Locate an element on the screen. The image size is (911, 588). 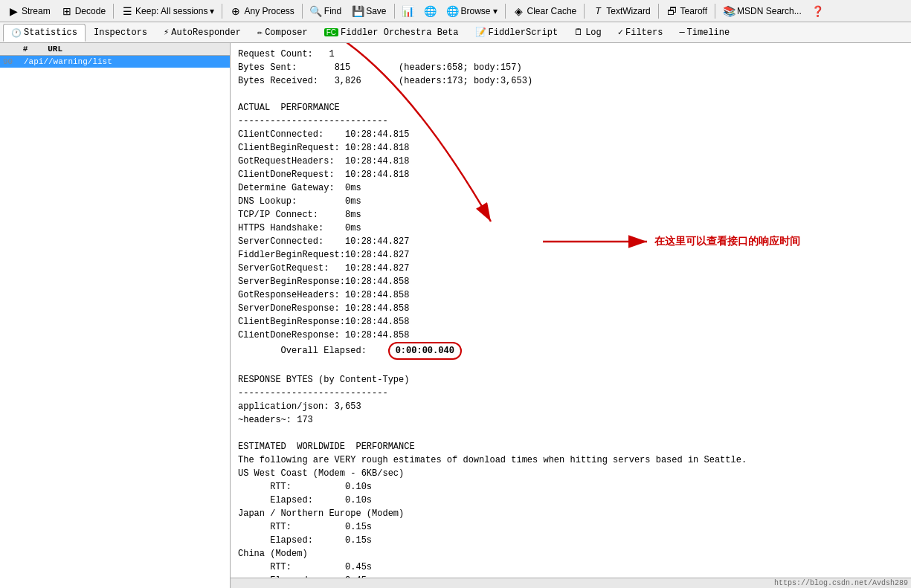
any-process-button: ⊕ Any Process is located at coordinates (262, 11).